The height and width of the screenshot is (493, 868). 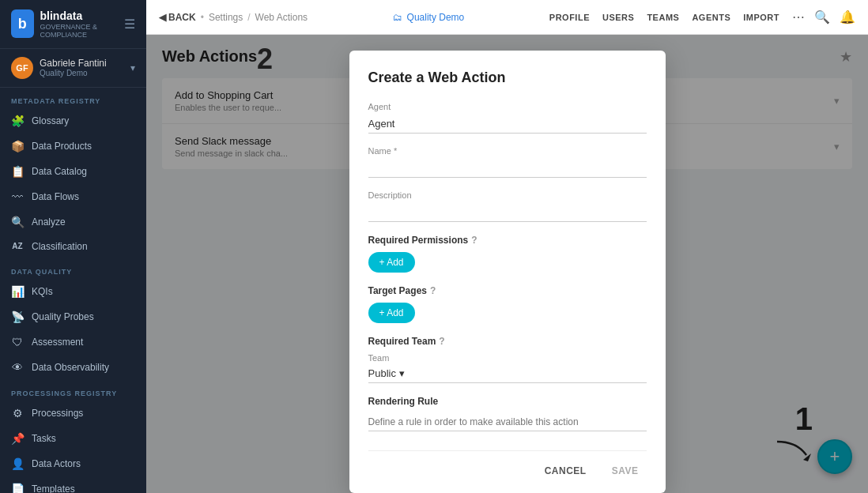 What do you see at coordinates (508, 358) in the screenshot?
I see `team-select-label: Team` at bounding box center [508, 358].